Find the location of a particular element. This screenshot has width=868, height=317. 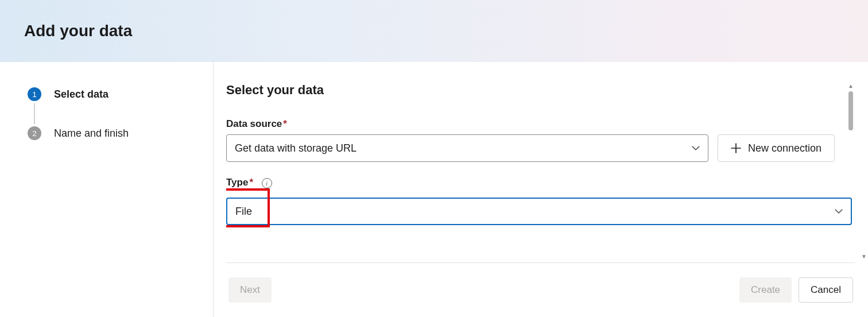

type-label: Type* is located at coordinates (240, 183).